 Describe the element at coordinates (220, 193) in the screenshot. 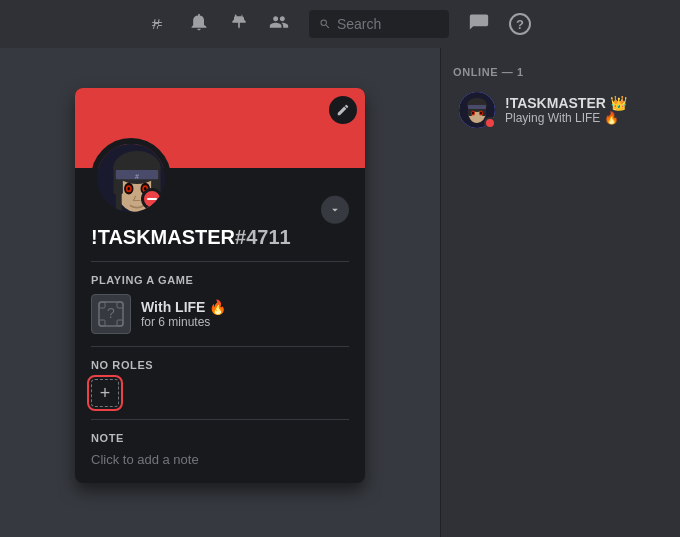

I see `avatar-section: #` at that location.